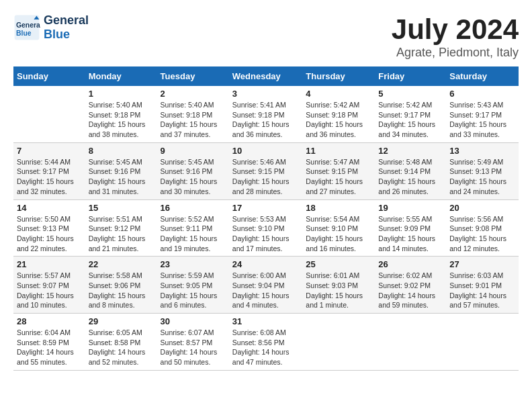 The height and width of the screenshot is (411, 532). What do you see at coordinates (266, 94) in the screenshot?
I see `day-number: 3` at bounding box center [266, 94].